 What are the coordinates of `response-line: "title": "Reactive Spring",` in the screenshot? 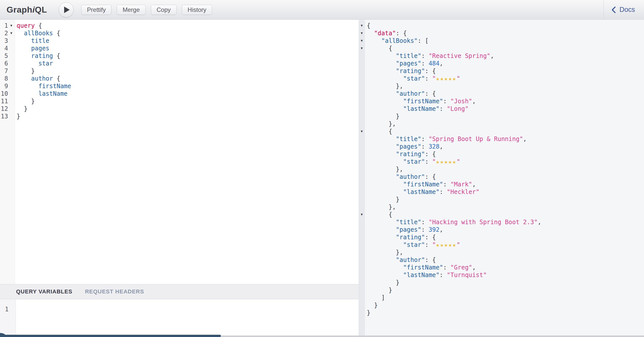 It's located at (501, 56).